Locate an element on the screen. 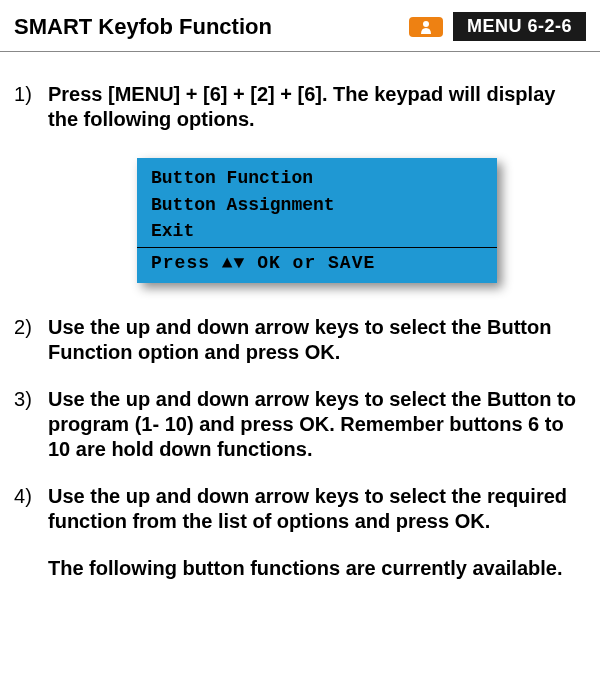 This screenshot has width=600, height=696. screen-line-1: Button Function is located at coordinates (317, 178).